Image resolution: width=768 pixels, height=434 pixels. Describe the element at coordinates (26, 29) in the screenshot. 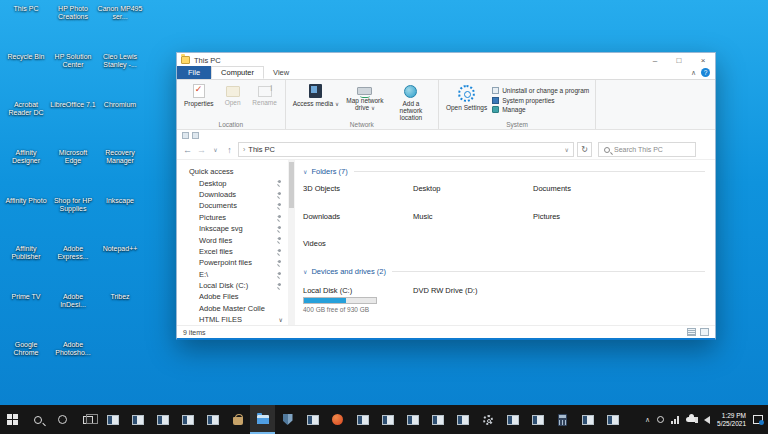

I see `desktop-icon-this-pc: This PC` at that location.